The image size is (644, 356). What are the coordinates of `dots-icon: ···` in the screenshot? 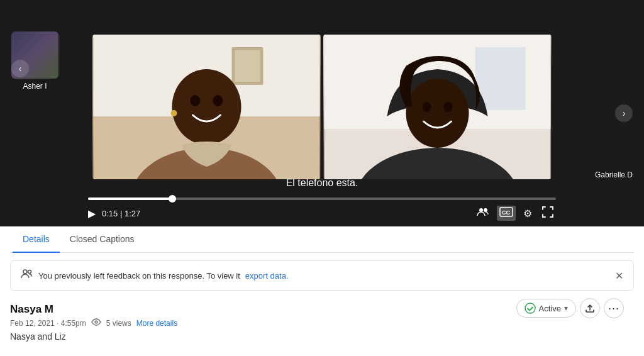 It's located at (614, 308).